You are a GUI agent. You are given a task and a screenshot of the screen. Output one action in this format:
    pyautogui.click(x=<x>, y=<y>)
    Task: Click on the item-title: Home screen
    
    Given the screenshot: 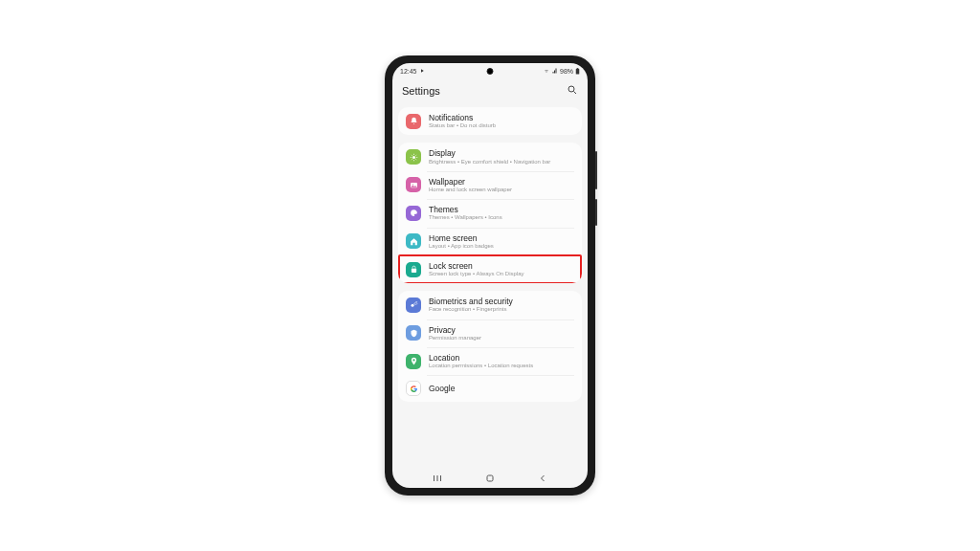 What is the action you would take?
    pyautogui.click(x=501, y=238)
    